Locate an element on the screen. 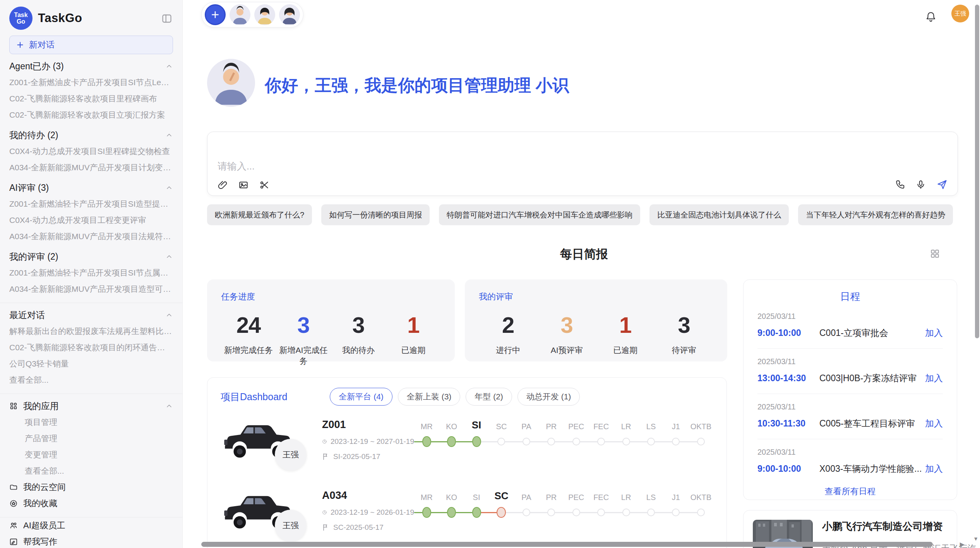  add-agent-button is located at coordinates (215, 15).